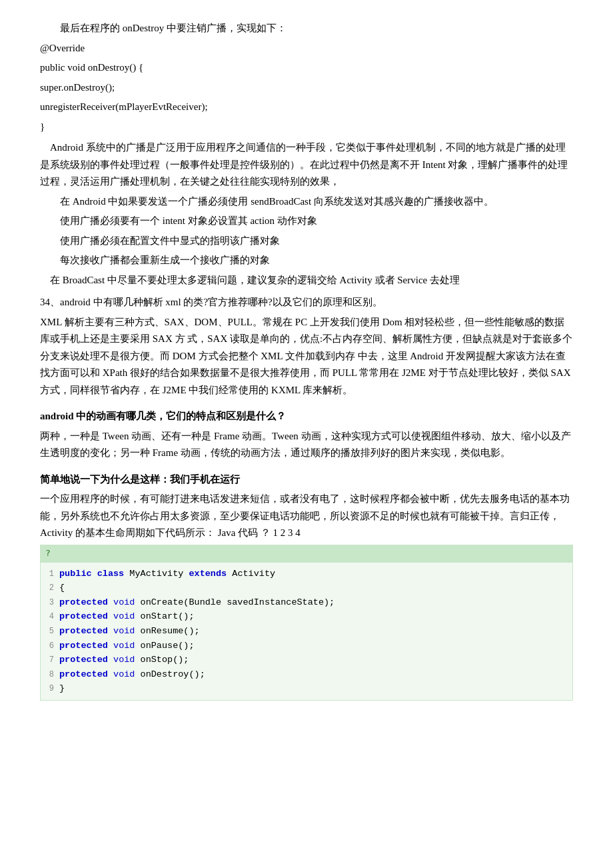  What do you see at coordinates (84, 631) in the screenshot?
I see `kw-protected-5: protected` at bounding box center [84, 631].